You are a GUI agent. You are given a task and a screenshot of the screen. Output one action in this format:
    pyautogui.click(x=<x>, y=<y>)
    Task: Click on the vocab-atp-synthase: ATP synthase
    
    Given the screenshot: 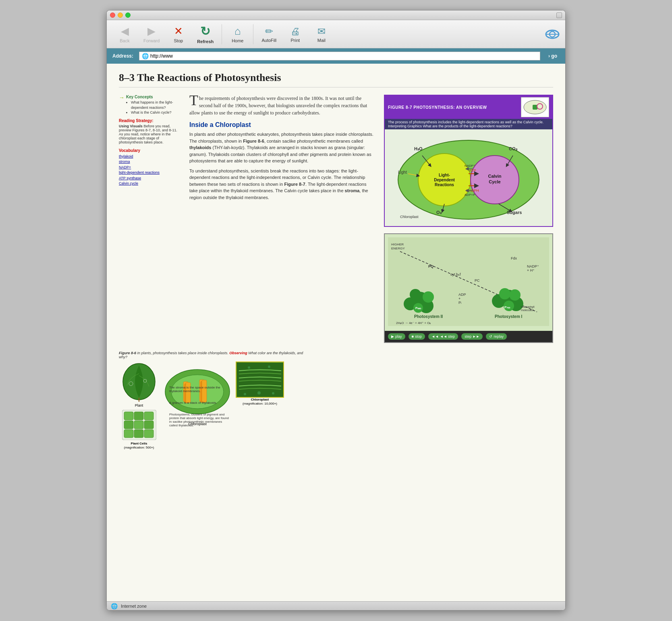 What is the action you would take?
    pyautogui.click(x=150, y=179)
    